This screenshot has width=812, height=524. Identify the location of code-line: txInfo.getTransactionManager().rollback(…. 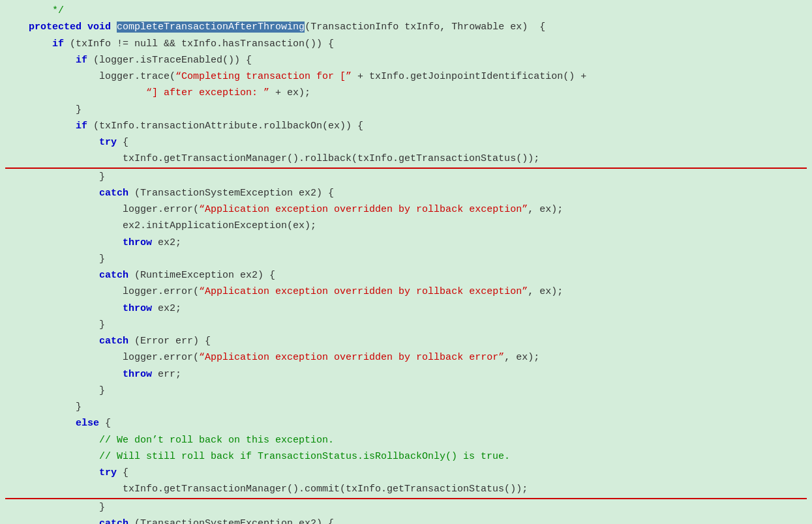
(406, 159).